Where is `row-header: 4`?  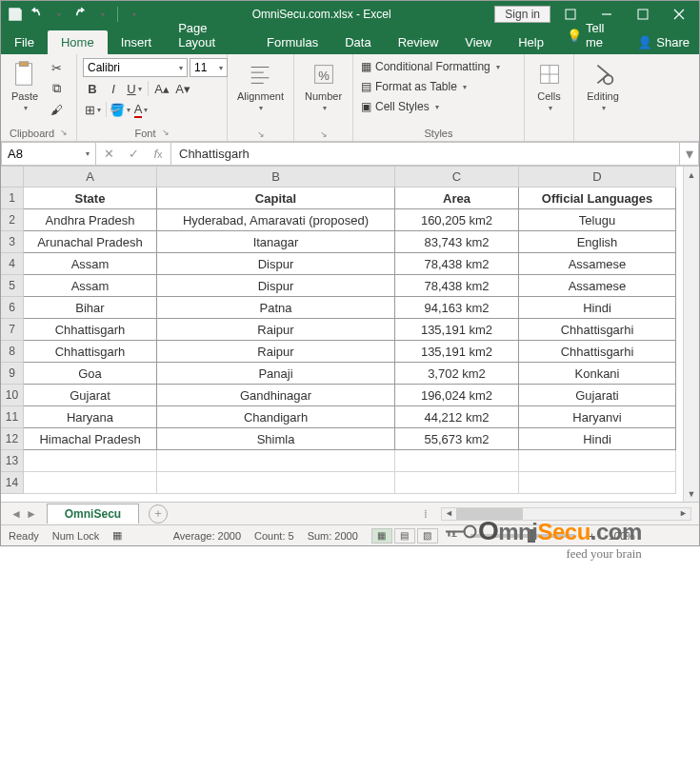 row-header: 4 is located at coordinates (12, 265).